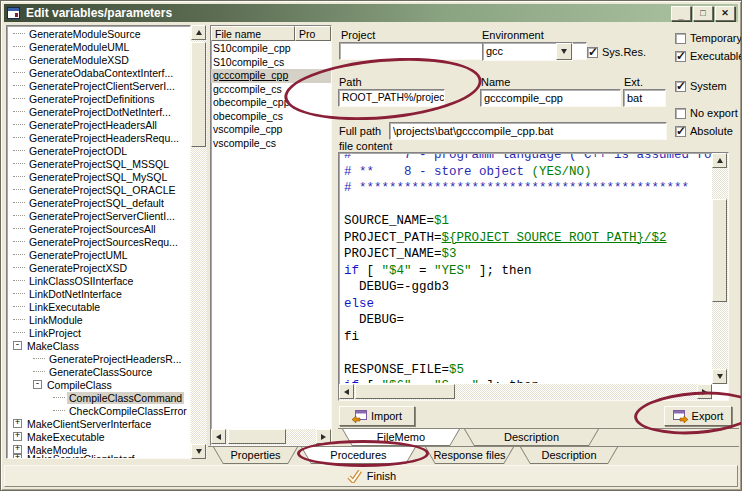  Describe the element at coordinates (85, 456) in the screenshot. I see `tree-item-label: MakeServerClientInterf...` at that location.